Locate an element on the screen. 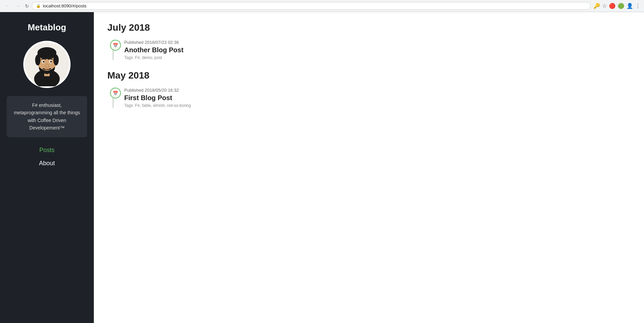 The image size is (644, 323). month-heading-july: July 2018 is located at coordinates (369, 28).